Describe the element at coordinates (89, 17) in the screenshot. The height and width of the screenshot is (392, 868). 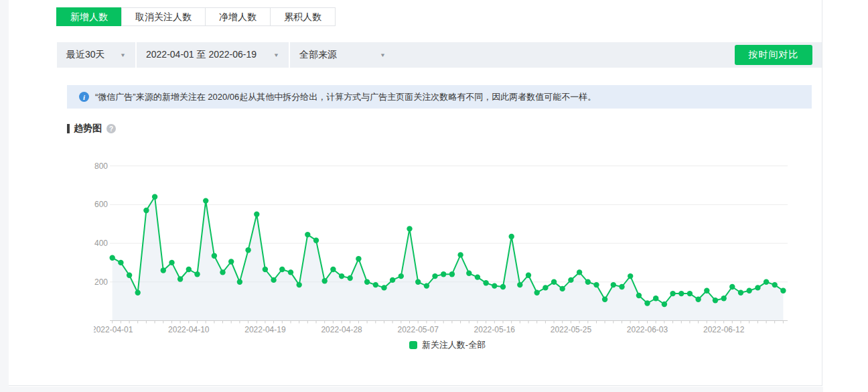
I see `tab-new-followers: 新增人数` at that location.